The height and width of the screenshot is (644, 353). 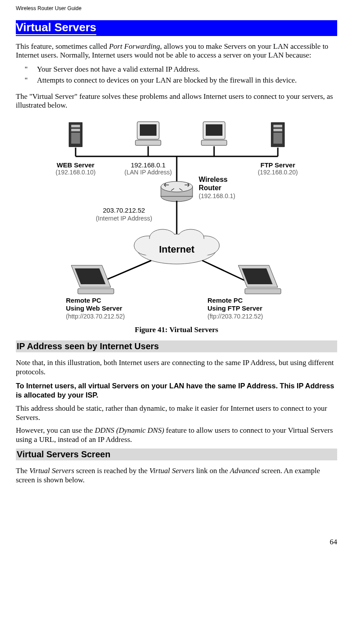 What do you see at coordinates (177, 413) in the screenshot?
I see `sub1-p2: This address should be static, rather th…` at bounding box center [177, 413].